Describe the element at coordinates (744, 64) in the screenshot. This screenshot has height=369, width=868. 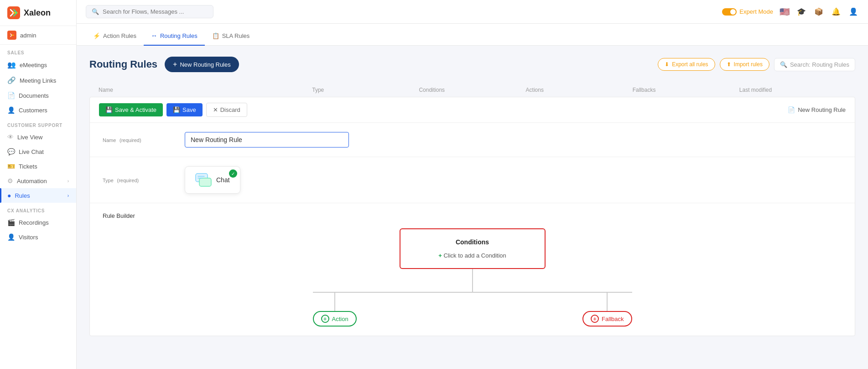
I see `import-rules-button: ⬆ Import rules` at that location.